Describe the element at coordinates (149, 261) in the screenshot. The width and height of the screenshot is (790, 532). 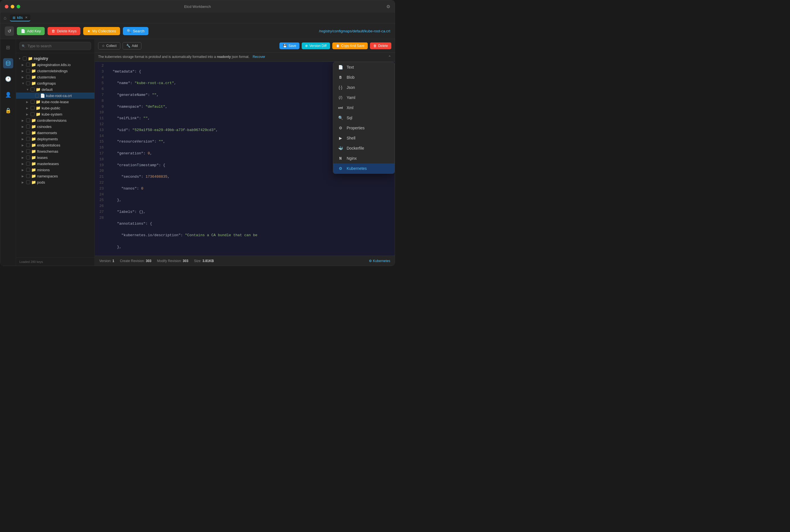
I see `create-revision-value: 303` at that location.